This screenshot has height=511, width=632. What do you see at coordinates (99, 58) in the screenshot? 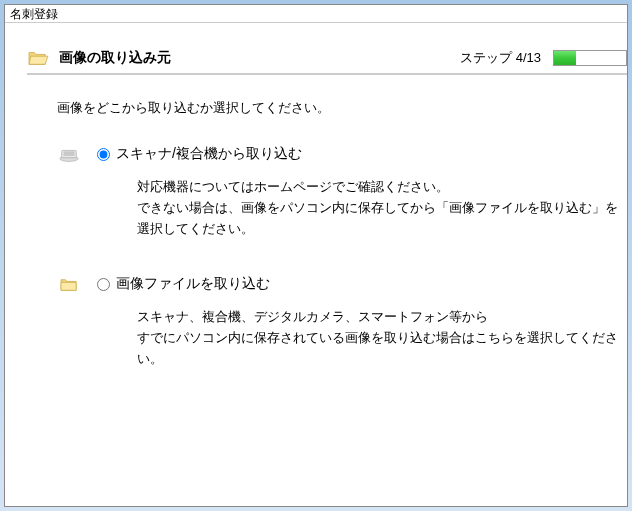
I see `header-left: 画像の取り込み元` at bounding box center [99, 58].